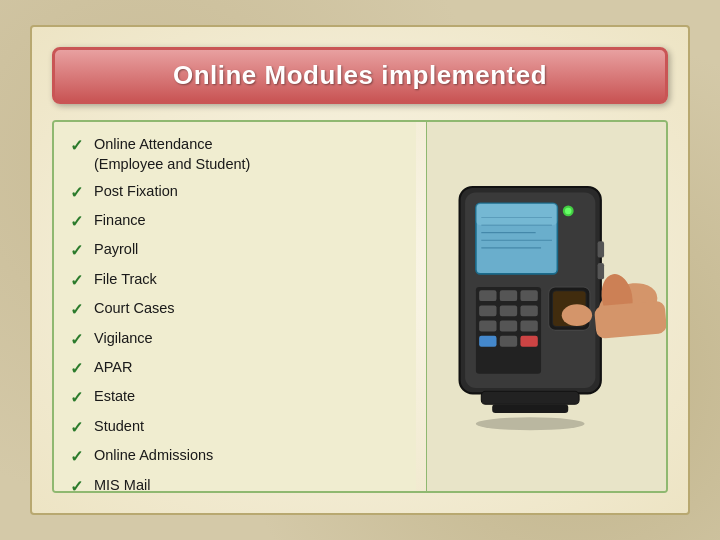 This screenshot has width=720, height=540. I want to click on list-item: ✓Online Attendance(Employee and Student), so click(235, 154).